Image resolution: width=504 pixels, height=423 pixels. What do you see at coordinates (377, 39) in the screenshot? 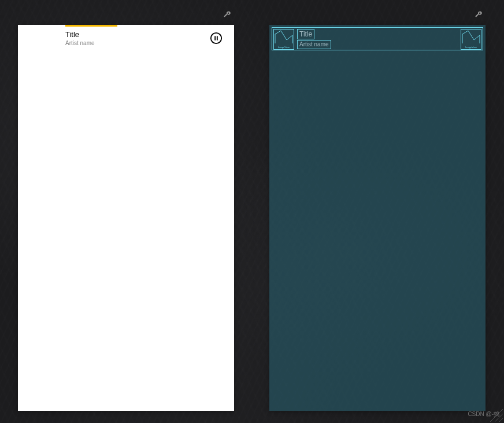
I see `blueprint-row: ImageView Title Artist name ImageView` at bounding box center [377, 39].